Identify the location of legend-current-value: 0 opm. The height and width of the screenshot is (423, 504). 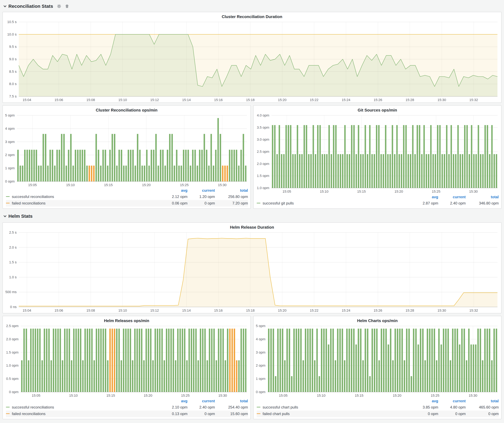
(201, 203).